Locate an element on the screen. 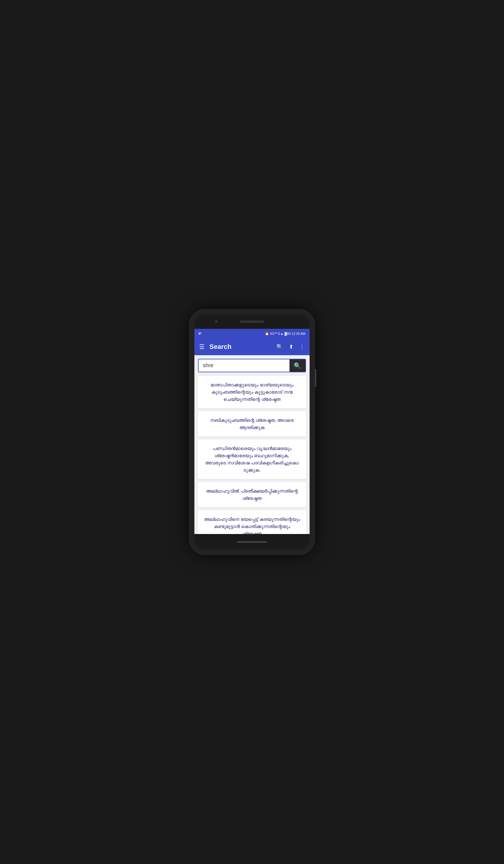 The height and width of the screenshot is (864, 504). result-text-4: അല്ലാഹുവിൽ പ്രതീക്ഷയർപ്പിക്കുന്നതിന്റെ ശ… is located at coordinates (252, 495).